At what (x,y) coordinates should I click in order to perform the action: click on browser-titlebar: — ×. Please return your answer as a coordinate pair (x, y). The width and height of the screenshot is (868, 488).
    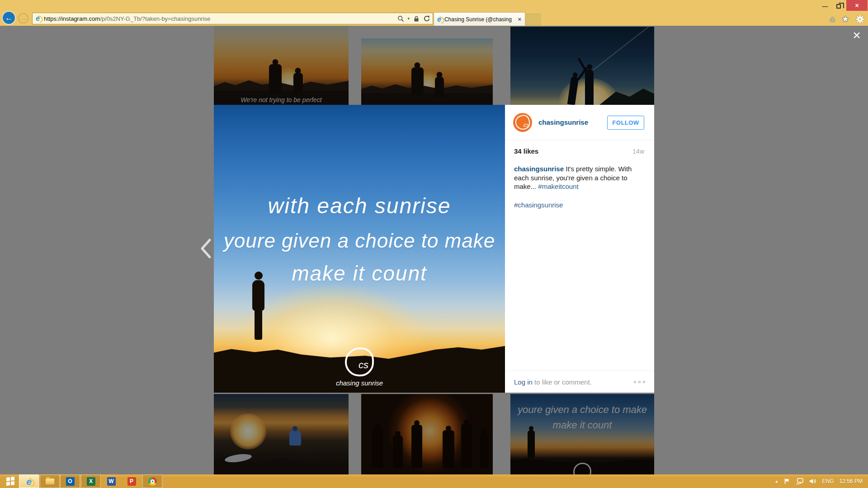
    Looking at the image, I should click on (434, 6).